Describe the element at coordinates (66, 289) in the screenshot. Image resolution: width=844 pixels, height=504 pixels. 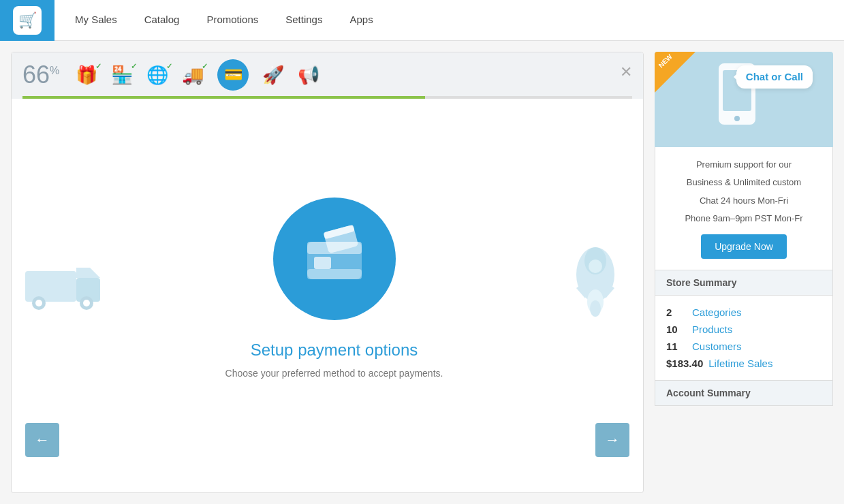
I see `truck-illustration` at that location.